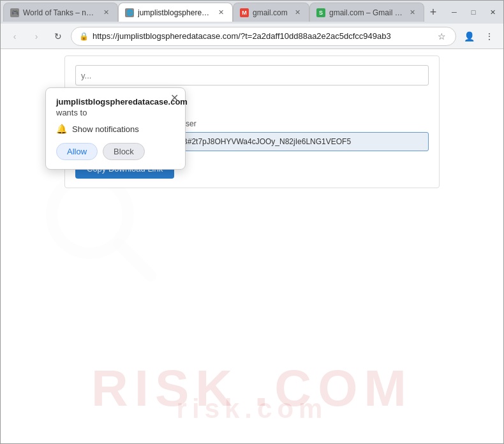 The width and height of the screenshot is (504, 444). What do you see at coordinates (412, 13) in the screenshot?
I see `tab4-close-button: ✕` at bounding box center [412, 13].